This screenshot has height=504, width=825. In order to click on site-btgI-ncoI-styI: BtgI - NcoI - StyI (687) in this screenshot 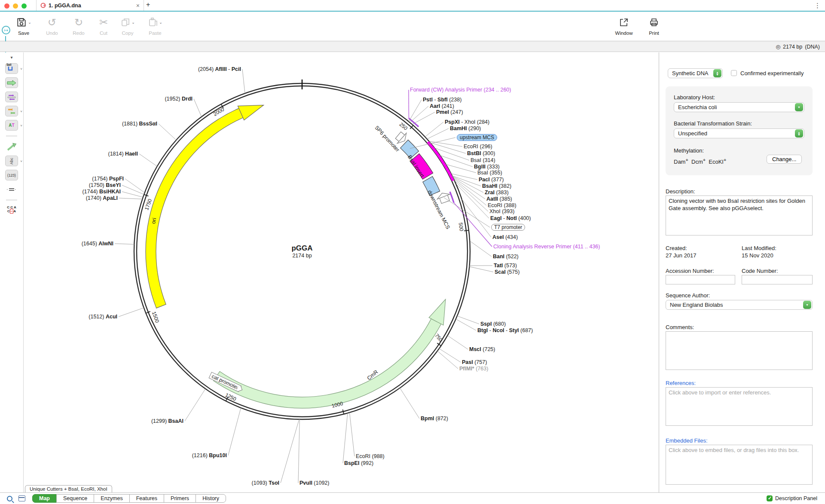, I will do `click(505, 330)`.